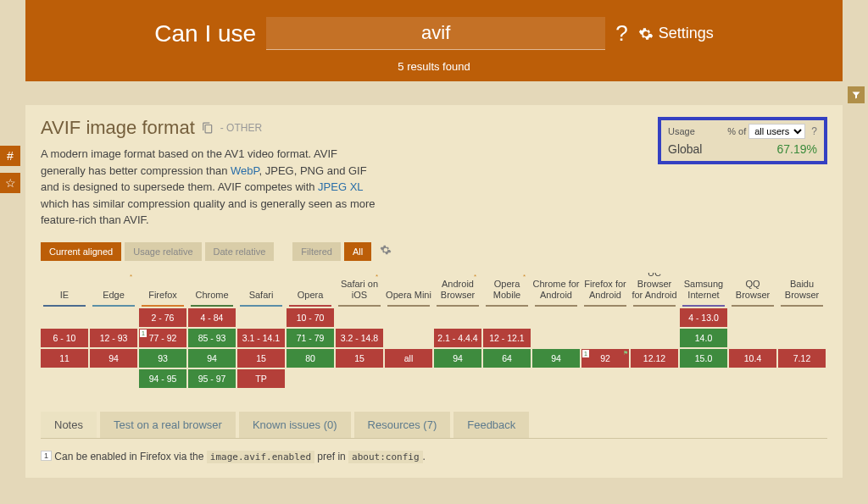 Image resolution: width=868 pixels, height=504 pixels. What do you see at coordinates (737, 131) in the screenshot?
I see `pct-of-label: % of` at bounding box center [737, 131].